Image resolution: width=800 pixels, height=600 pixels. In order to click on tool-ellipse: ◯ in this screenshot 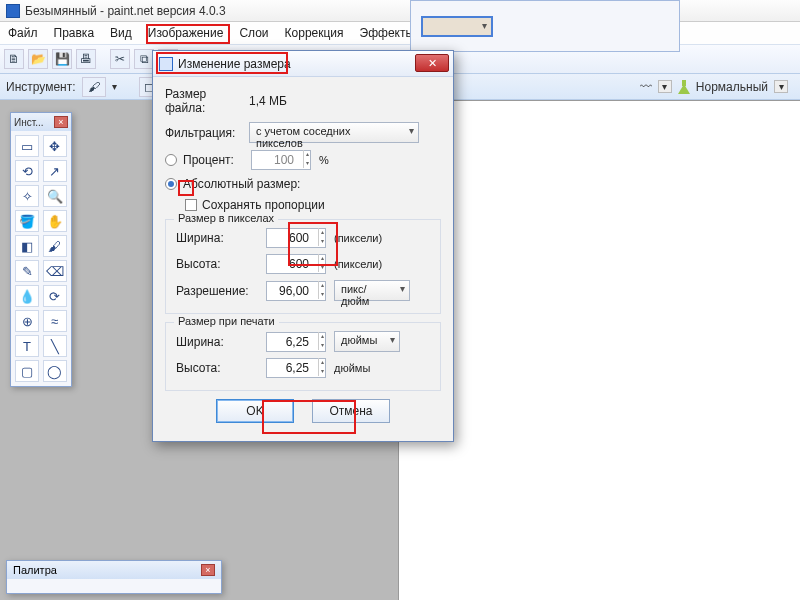, I will do `click(55, 371)`.